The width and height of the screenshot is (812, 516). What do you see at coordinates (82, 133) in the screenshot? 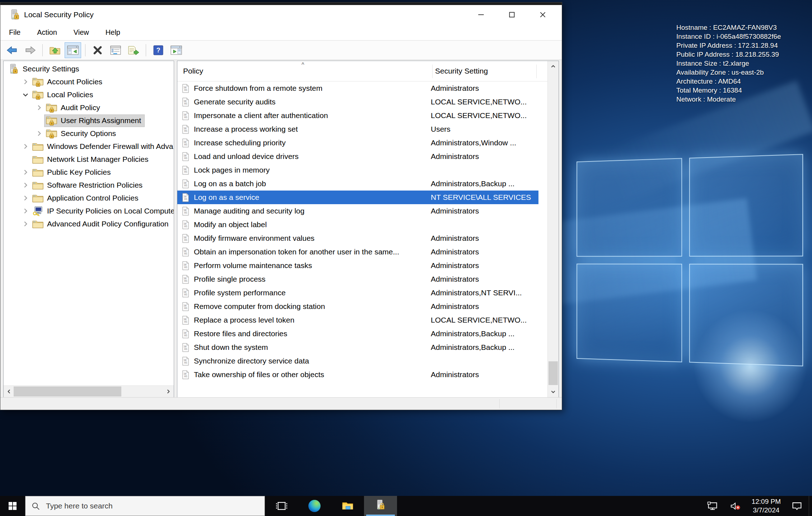
I see `tree-item-content: Security Options` at bounding box center [82, 133].